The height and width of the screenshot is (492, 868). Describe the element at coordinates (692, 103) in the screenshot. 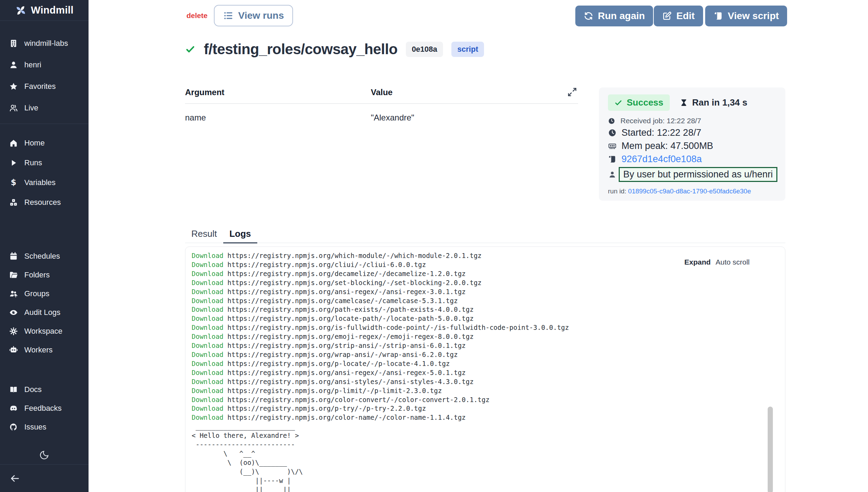

I see `status-row: Success Ran in 1,34 s` at that location.